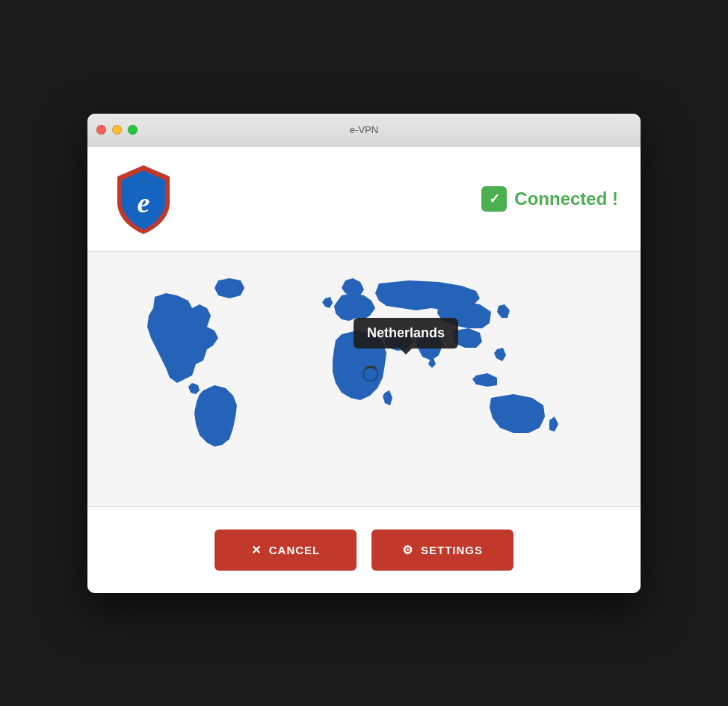 The image size is (728, 706). Describe the element at coordinates (144, 199) in the screenshot. I see `app-logo: e` at that location.